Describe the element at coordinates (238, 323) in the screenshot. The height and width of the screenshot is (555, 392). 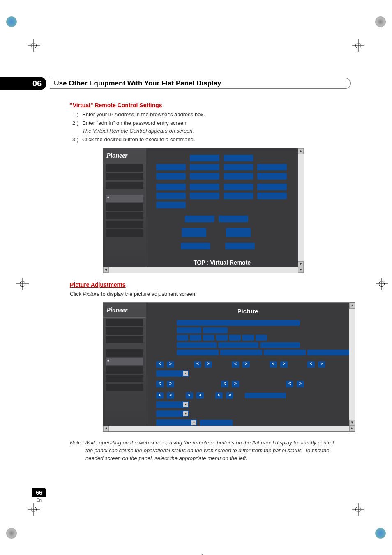
I see `picture-bar` at that location.